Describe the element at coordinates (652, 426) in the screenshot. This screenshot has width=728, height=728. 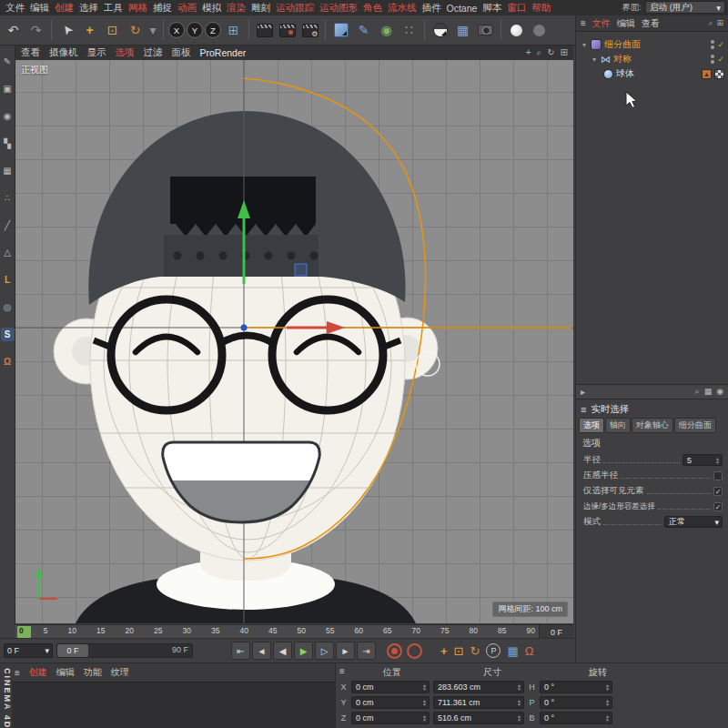
I see `tab-object-axis: 对象轴心` at that location.